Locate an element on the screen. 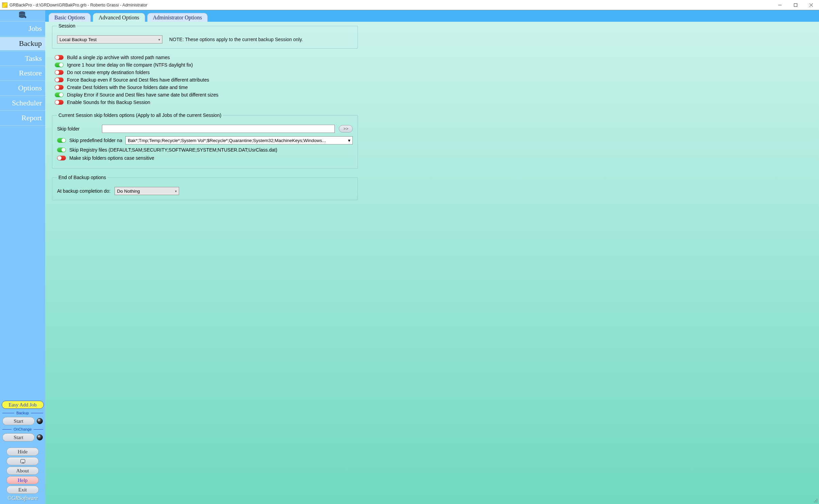 This screenshot has width=819, height=504. end-legend: End of Backup options is located at coordinates (82, 177).